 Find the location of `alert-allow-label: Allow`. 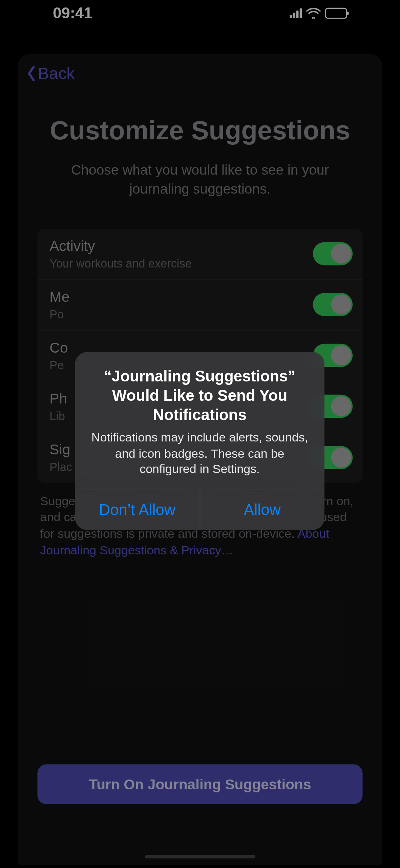

alert-allow-label: Allow is located at coordinates (262, 510).